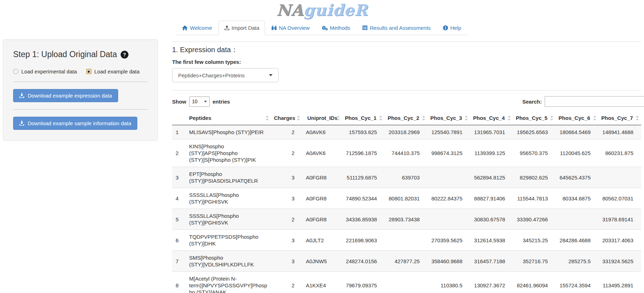 The height and width of the screenshot is (293, 644). I want to click on table-cell: M[Acetyl (Protein N-term)]NPVYSPGSSGVPY[…, so click(228, 282).